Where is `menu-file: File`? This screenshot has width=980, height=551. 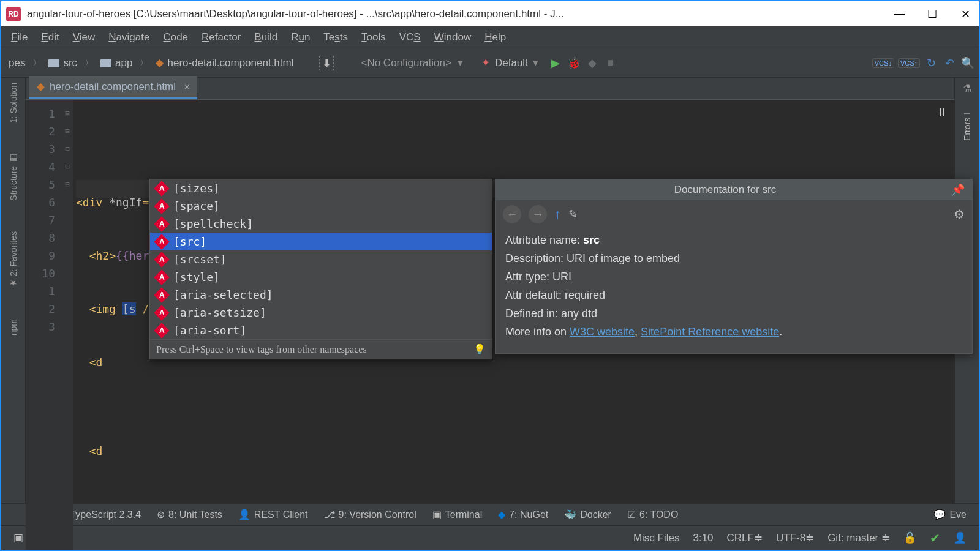 menu-file: File is located at coordinates (20, 37).